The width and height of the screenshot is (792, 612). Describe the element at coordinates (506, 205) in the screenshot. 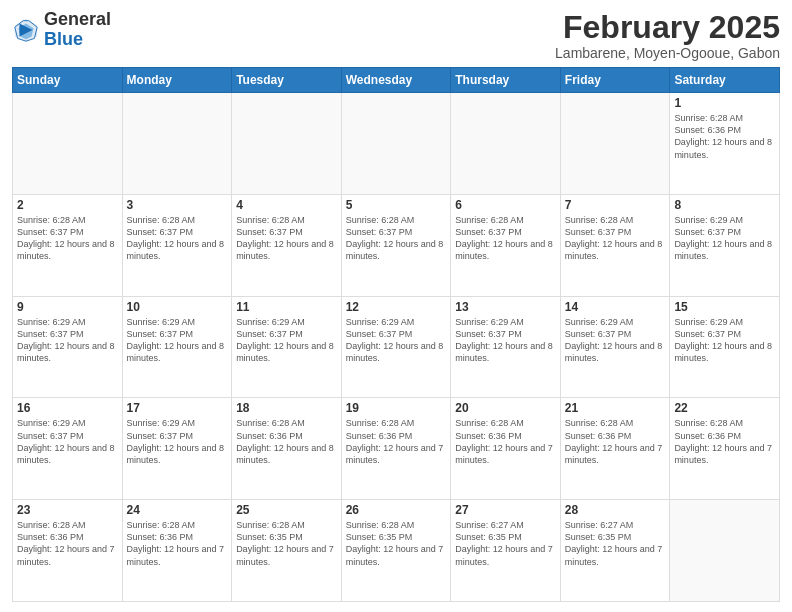

I see `day-number: 6` at that location.